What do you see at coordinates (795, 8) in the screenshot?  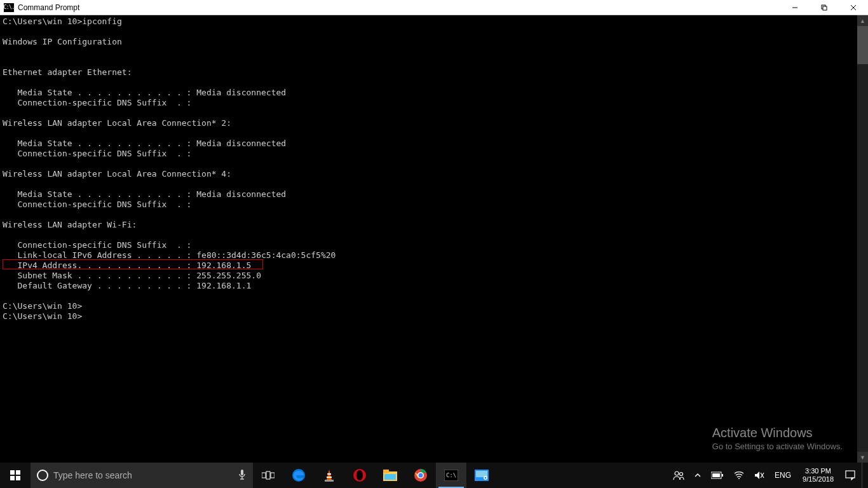 I see `minimize-button` at bounding box center [795, 8].